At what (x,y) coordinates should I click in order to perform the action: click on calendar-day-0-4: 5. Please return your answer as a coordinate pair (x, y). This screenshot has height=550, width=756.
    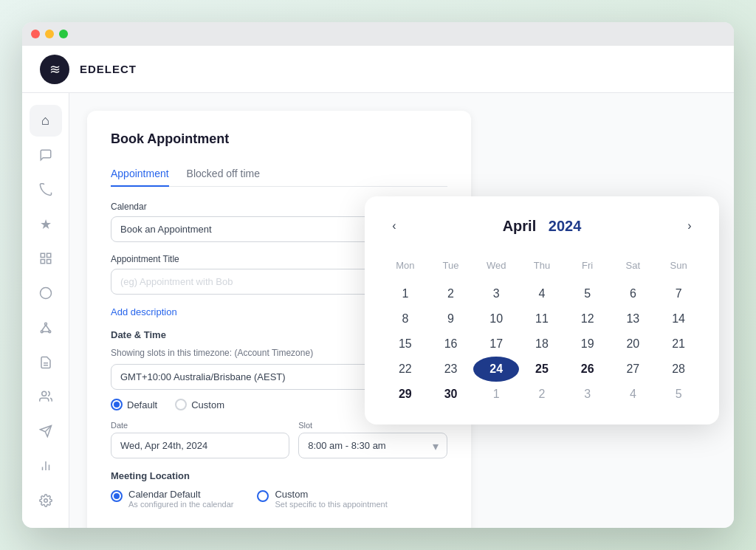
    Looking at the image, I should click on (588, 294).